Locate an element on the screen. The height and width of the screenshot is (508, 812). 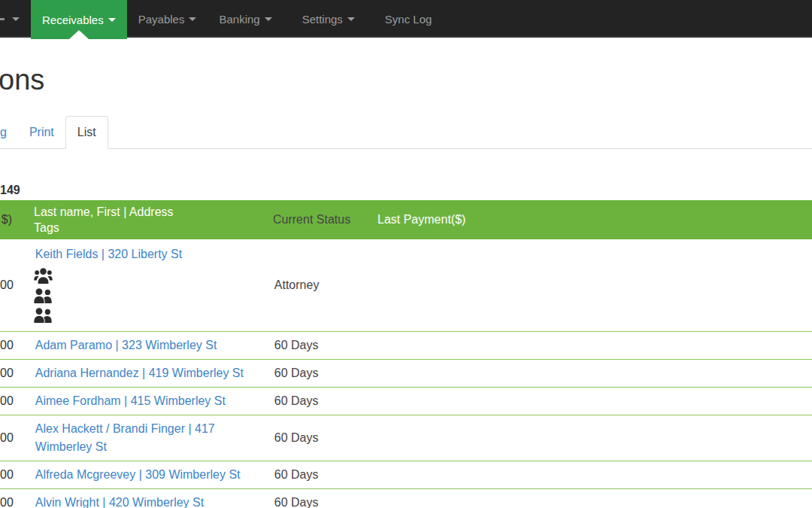
tab-bar: g Print List is located at coordinates (406, 132).